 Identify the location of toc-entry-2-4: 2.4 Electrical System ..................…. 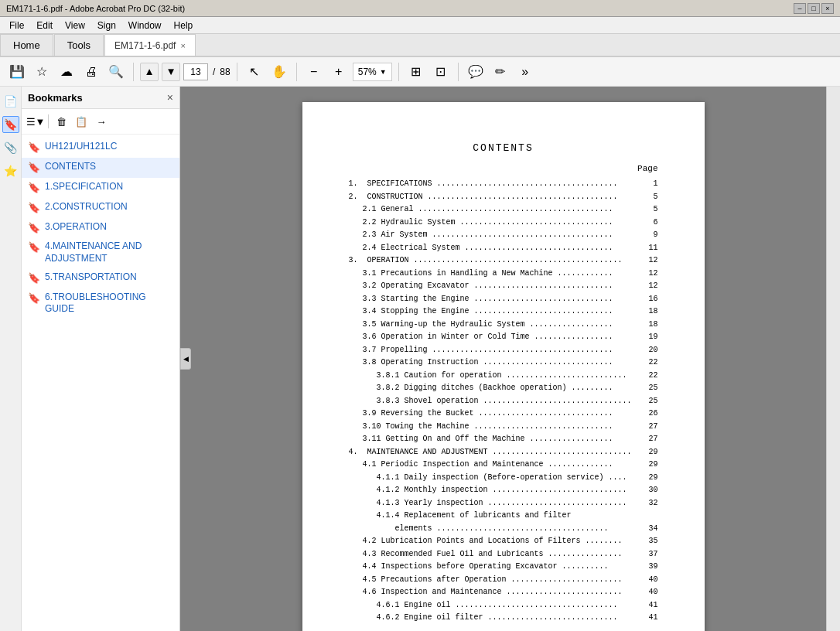
(504, 249).